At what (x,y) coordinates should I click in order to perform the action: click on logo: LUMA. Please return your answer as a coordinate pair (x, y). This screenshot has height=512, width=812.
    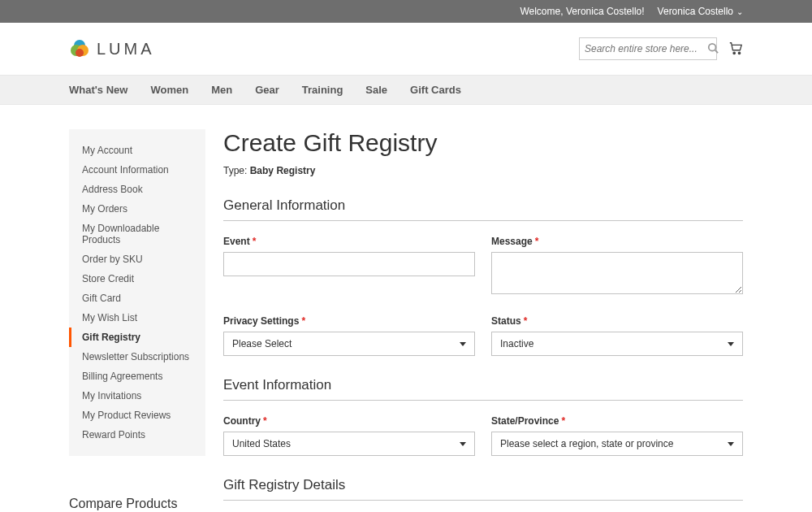
    Looking at the image, I should click on (112, 49).